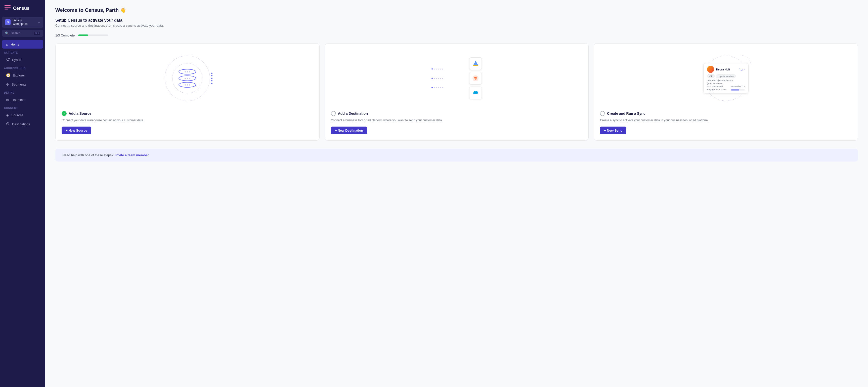  What do you see at coordinates (475, 93) in the screenshot?
I see `salesforce-icon` at bounding box center [475, 93].